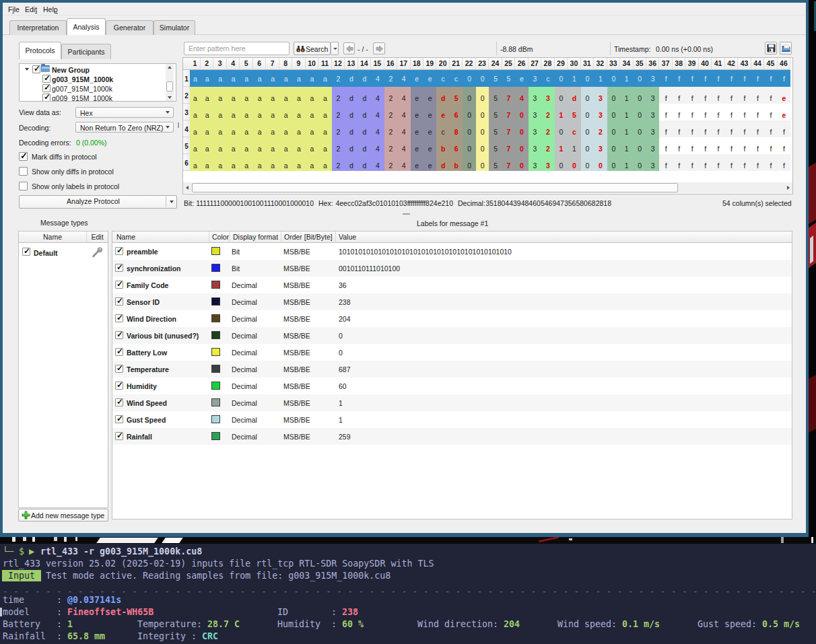 Image resolution: width=816 pixels, height=644 pixels. Describe the element at coordinates (148, 369) in the screenshot. I see `label-name: Temperature` at that location.